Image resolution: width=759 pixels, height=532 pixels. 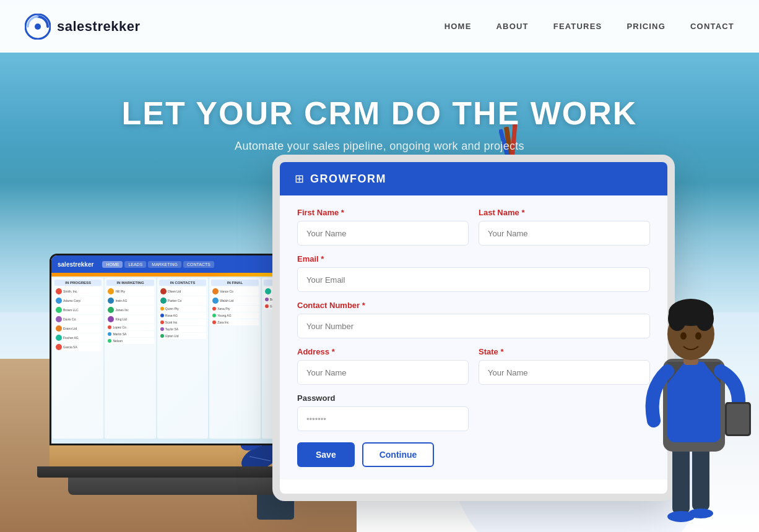 I want to click on form-row-3: Contact Number *, so click(x=474, y=319).